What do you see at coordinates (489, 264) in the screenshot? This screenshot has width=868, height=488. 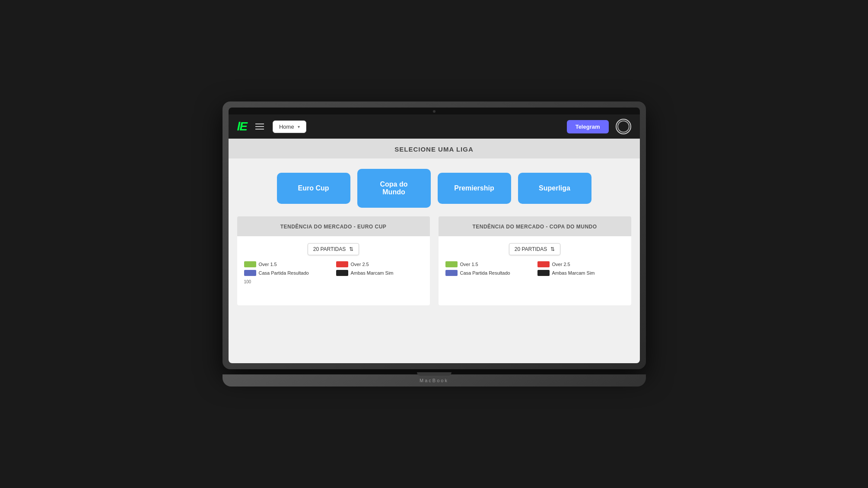 I see `legend-item-over15-copa: Over 1.5` at bounding box center [489, 264].